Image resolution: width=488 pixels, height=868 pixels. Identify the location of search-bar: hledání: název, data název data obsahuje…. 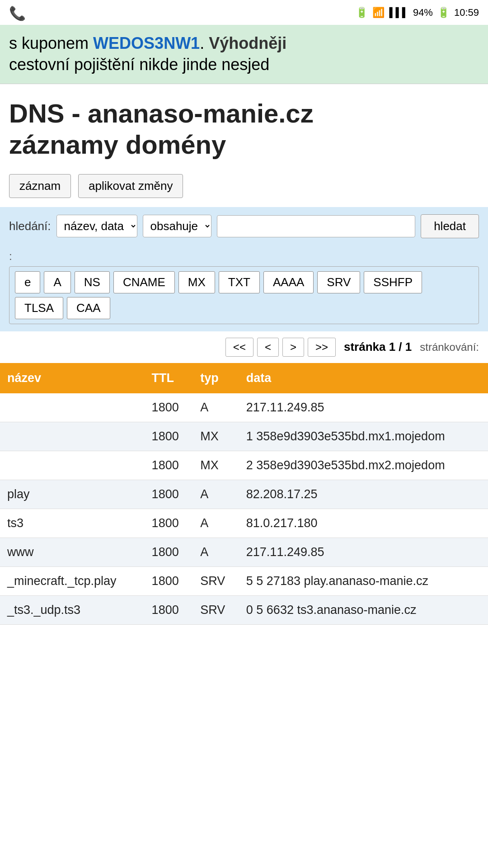
(244, 226).